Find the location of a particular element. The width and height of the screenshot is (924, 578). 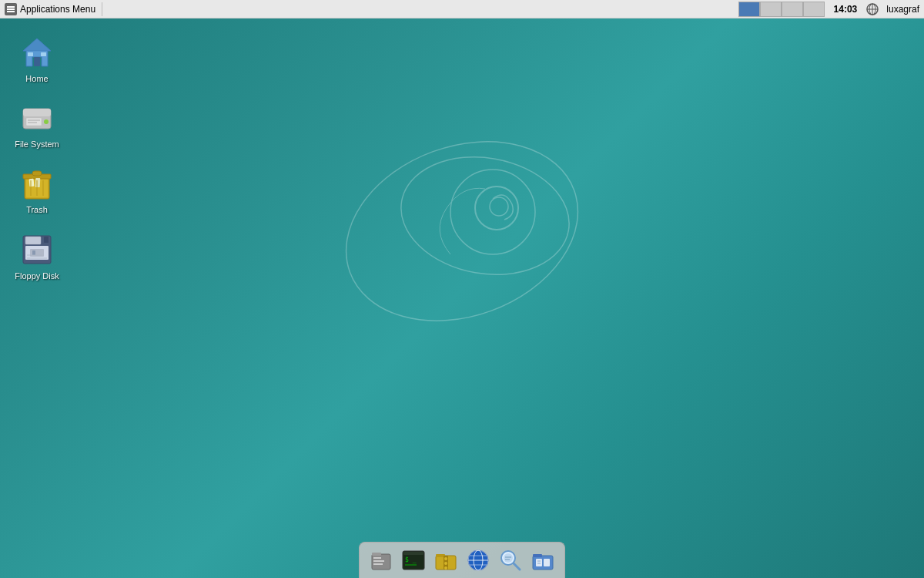

network-icon is located at coordinates (872, 9).